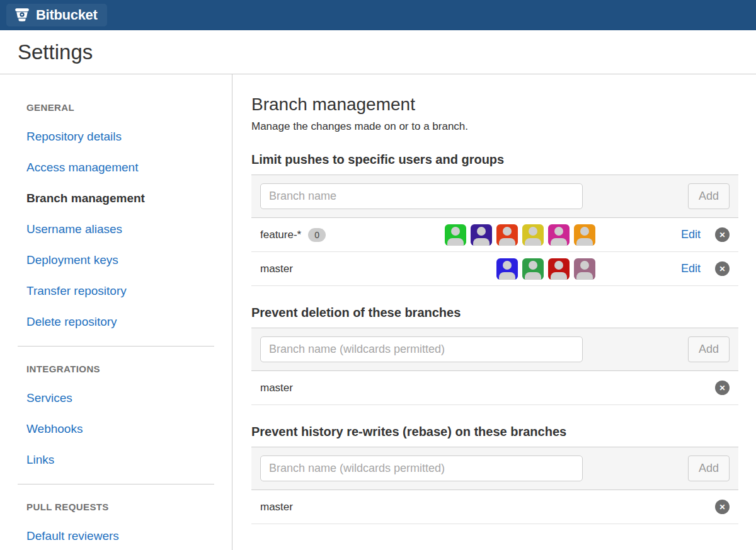 Image resolution: width=756 pixels, height=550 pixels. What do you see at coordinates (120, 507) in the screenshot?
I see `sidebar-section-heading: PULL REQUESTS` at bounding box center [120, 507].